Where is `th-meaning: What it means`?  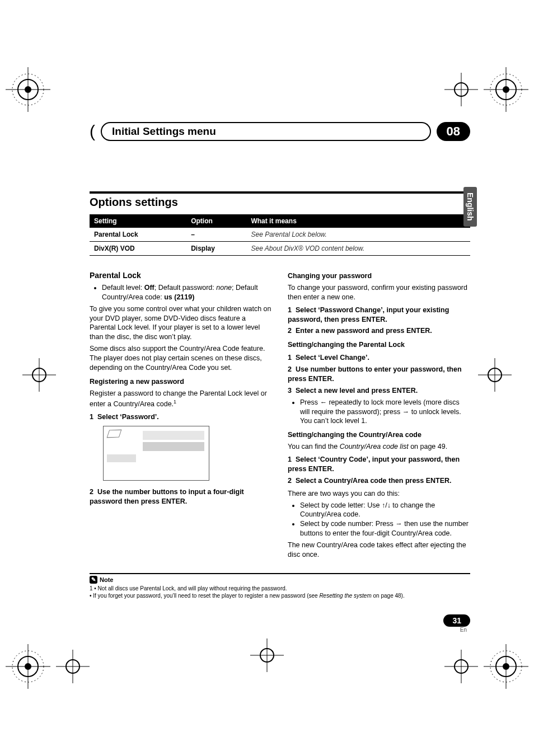
th-meaning: What it means is located at coordinates (358, 221).